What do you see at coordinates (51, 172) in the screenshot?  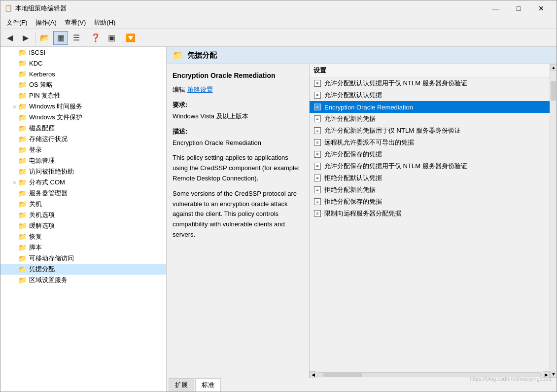 I see `sidebar-label-11: 访问被拒绝协助` at bounding box center [51, 172].